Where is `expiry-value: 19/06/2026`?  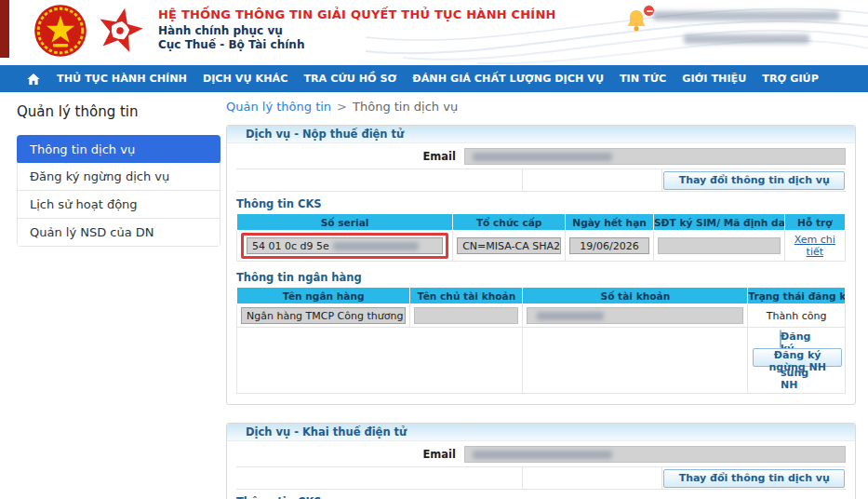
expiry-value: 19/06/2026 is located at coordinates (609, 246).